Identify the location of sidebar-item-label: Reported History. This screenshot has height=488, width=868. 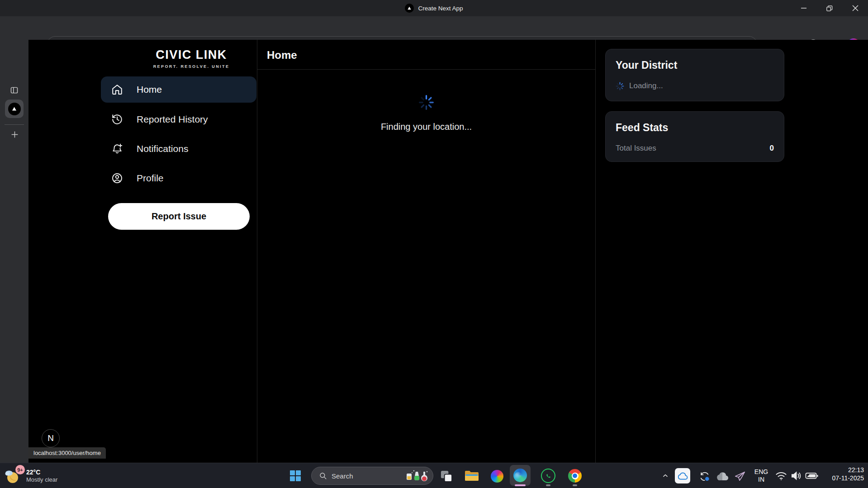
(172, 119).